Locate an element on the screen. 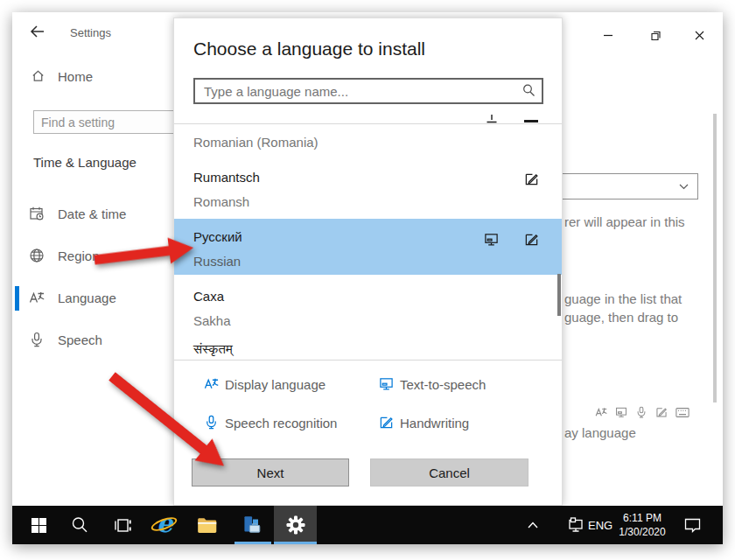 The image size is (735, 560). file-explorer-icon is located at coordinates (207, 525).